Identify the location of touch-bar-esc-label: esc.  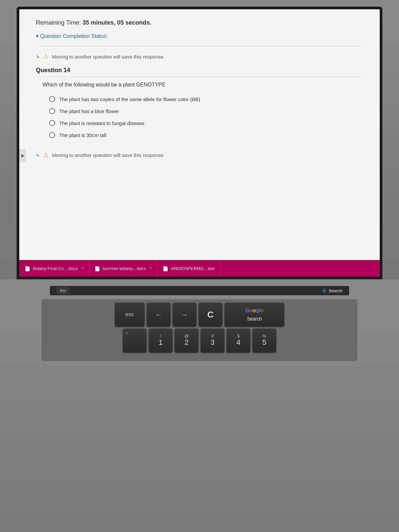
(63, 291).